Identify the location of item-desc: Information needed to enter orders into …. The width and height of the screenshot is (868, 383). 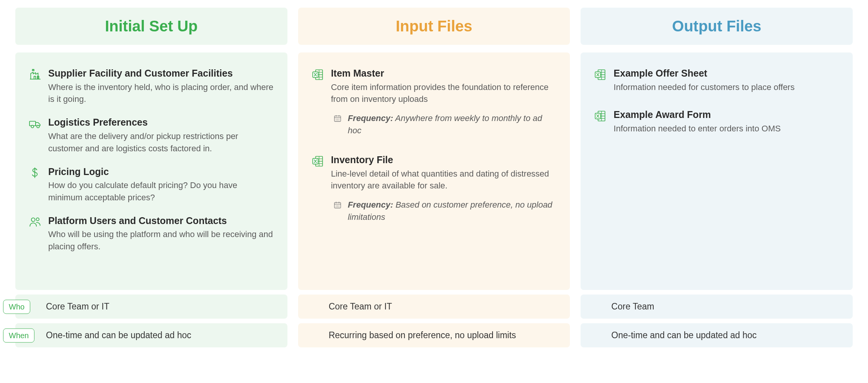
(726, 129).